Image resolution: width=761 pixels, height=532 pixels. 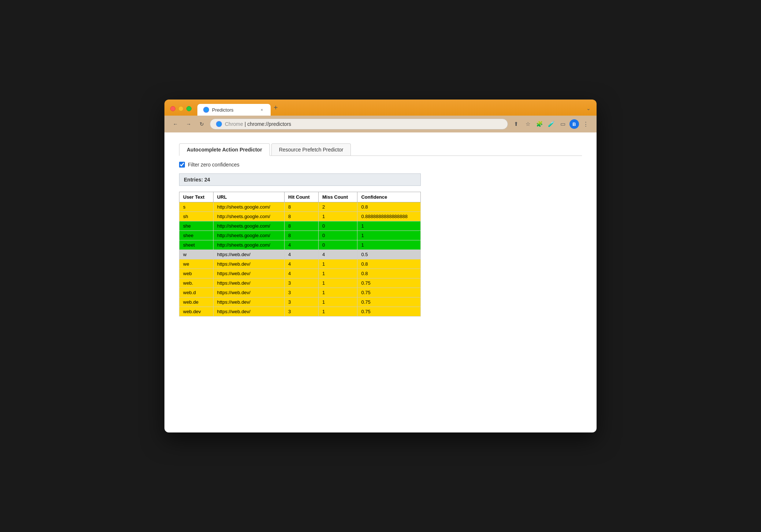 I want to click on cell-user-text: web.de, so click(x=196, y=302).